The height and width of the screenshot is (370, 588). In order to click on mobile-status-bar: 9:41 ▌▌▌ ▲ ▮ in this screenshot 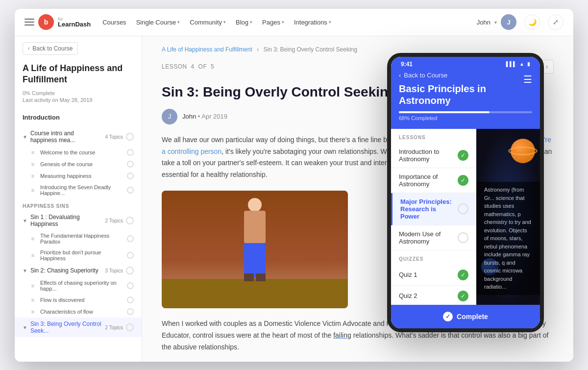, I will do `click(466, 63)`.